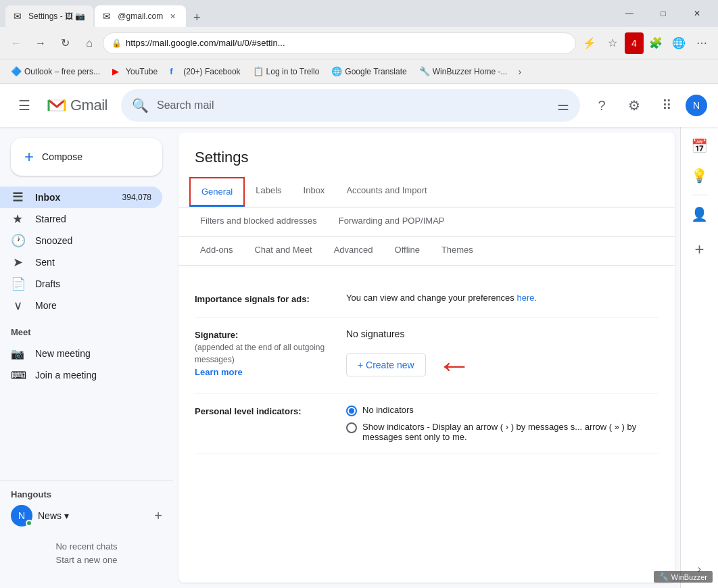 Image resolution: width=718 pixels, height=588 pixels. Describe the element at coordinates (457, 251) in the screenshot. I see `tab-themes: Themes` at that location.